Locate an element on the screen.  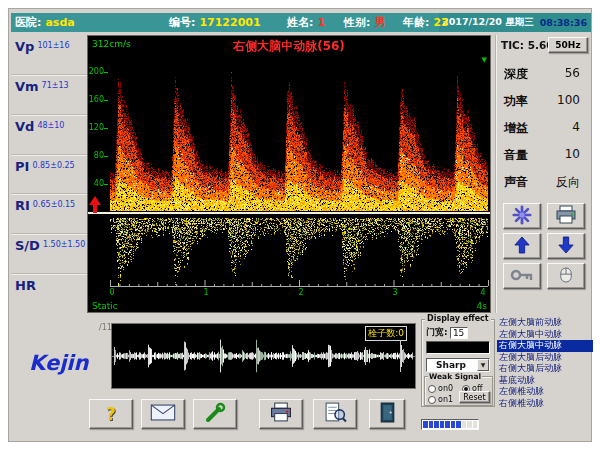
time-text: 08:38:36 is located at coordinates (564, 22).